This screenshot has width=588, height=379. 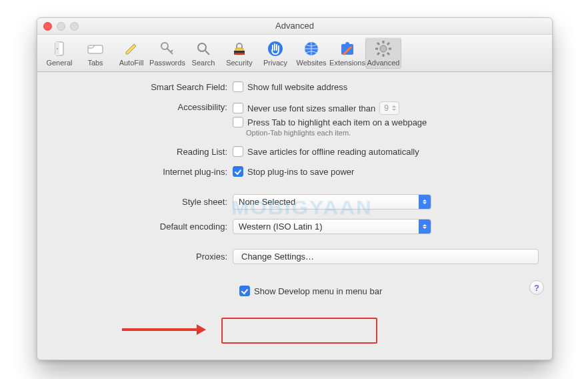 What do you see at coordinates (392, 133) in the screenshot?
I see `option-tab-note: Option-Tab highlights each item.` at bounding box center [392, 133].